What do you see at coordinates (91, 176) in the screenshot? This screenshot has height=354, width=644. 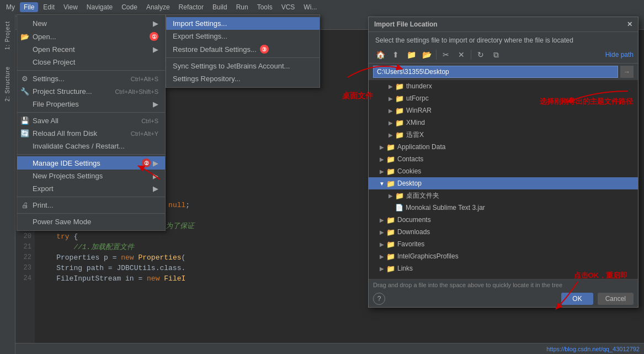 I see `menu-item-new-projects: New Projects Settings ▶` at bounding box center [91, 176].